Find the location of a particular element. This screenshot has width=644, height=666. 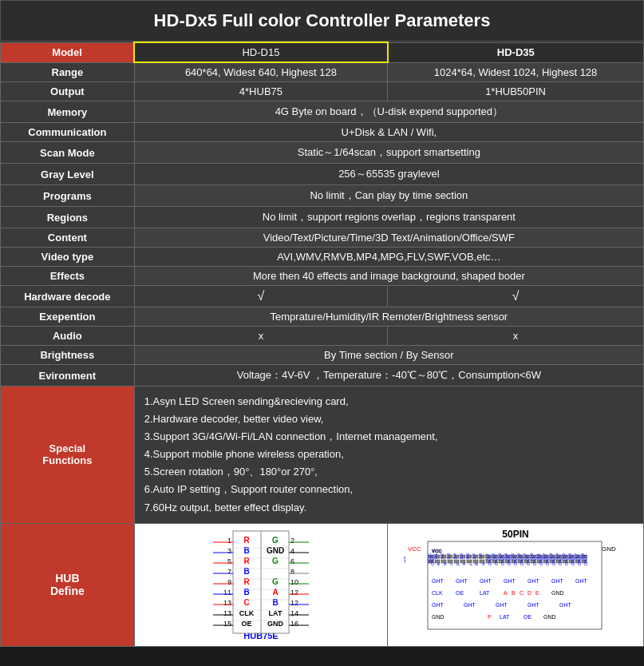

svg-text: 12 is located at coordinates (294, 603).